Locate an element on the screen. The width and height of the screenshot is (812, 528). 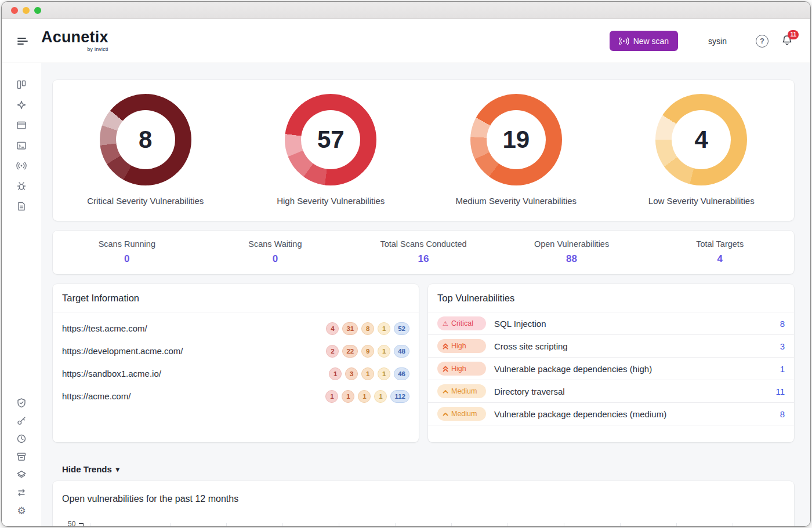
target-url: https://sandbox1.acme.io/ is located at coordinates (111, 373).